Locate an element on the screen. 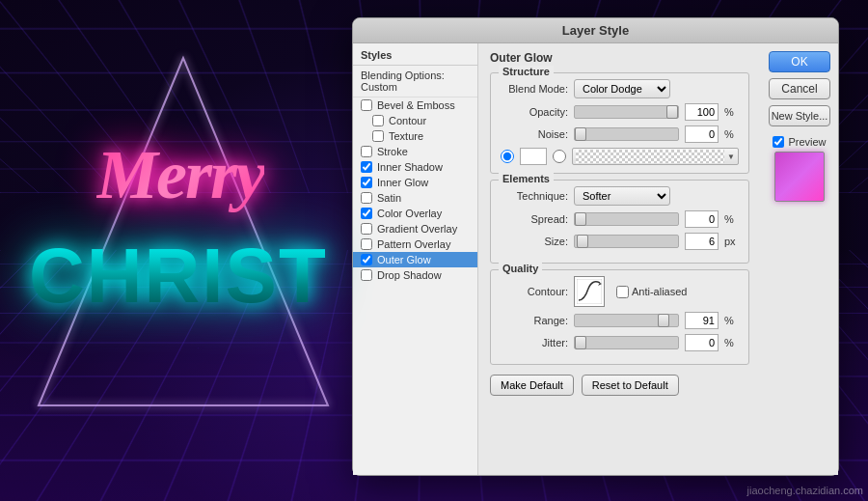  gradient-dropdown: ▼ is located at coordinates (656, 156).